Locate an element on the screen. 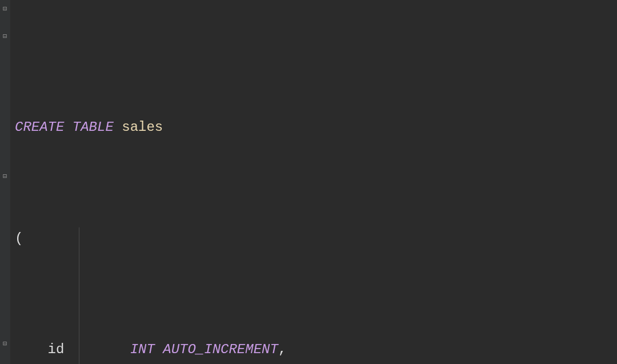 Image resolution: width=617 pixels, height=364 pixels. code-line: ( is located at coordinates (314, 239).